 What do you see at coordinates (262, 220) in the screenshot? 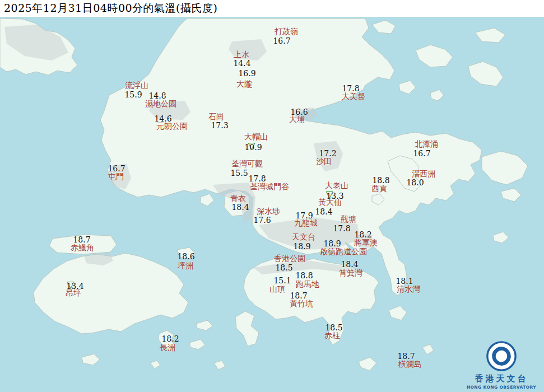
I see `station-temp: 17.6` at bounding box center [262, 220].